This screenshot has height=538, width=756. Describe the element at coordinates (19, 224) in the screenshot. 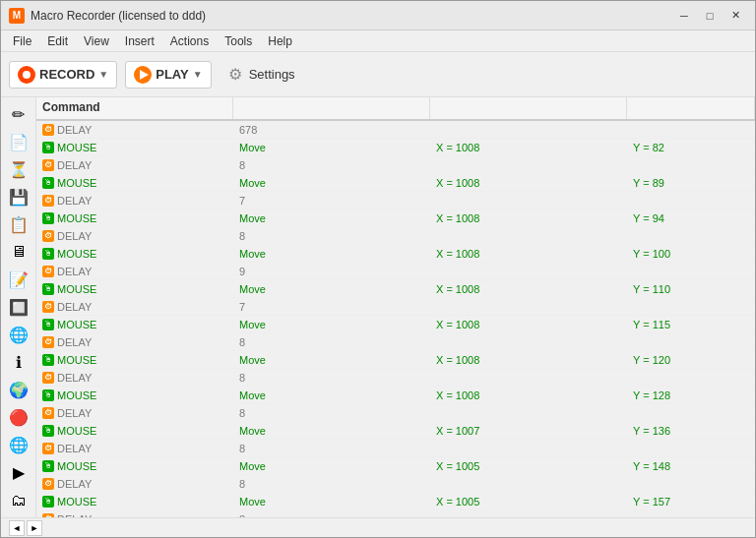

I see `side-btn-clipboard: 📋` at that location.